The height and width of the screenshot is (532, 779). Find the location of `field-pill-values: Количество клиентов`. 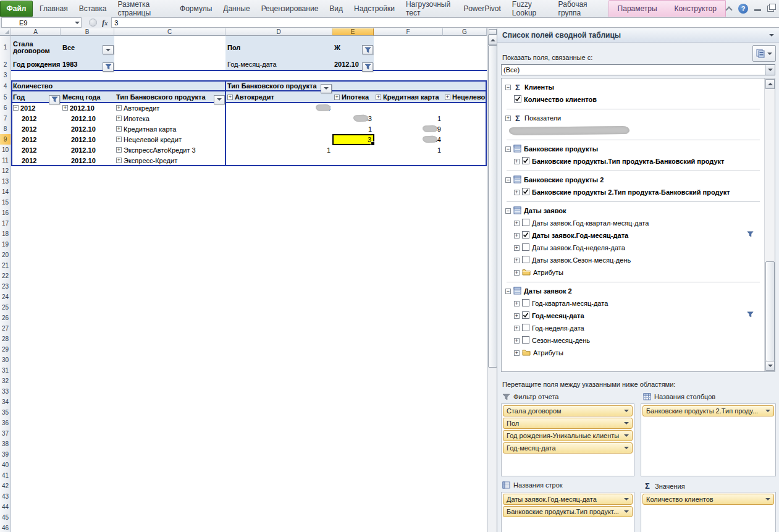

field-pill-values: Количество клиентов is located at coordinates (708, 499).